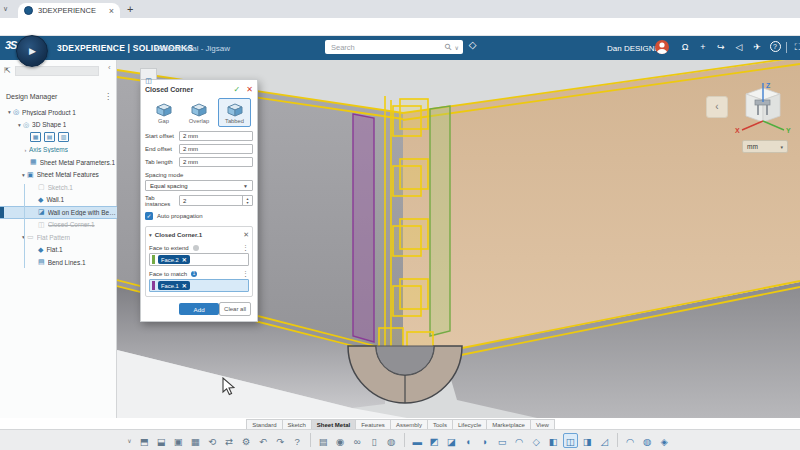 This screenshot has width=800, height=450. What do you see at coordinates (297, 424) in the screenshot?
I see `ribbon-tab-sketch: Sketch` at bounding box center [297, 424].